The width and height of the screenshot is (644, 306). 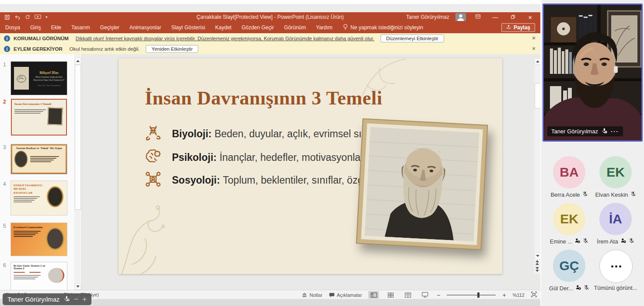 What do you see at coordinates (413, 38) in the screenshot?
I see `enable-editing-button: Düzenlemeyi Etkinleştir` at bounding box center [413, 38].